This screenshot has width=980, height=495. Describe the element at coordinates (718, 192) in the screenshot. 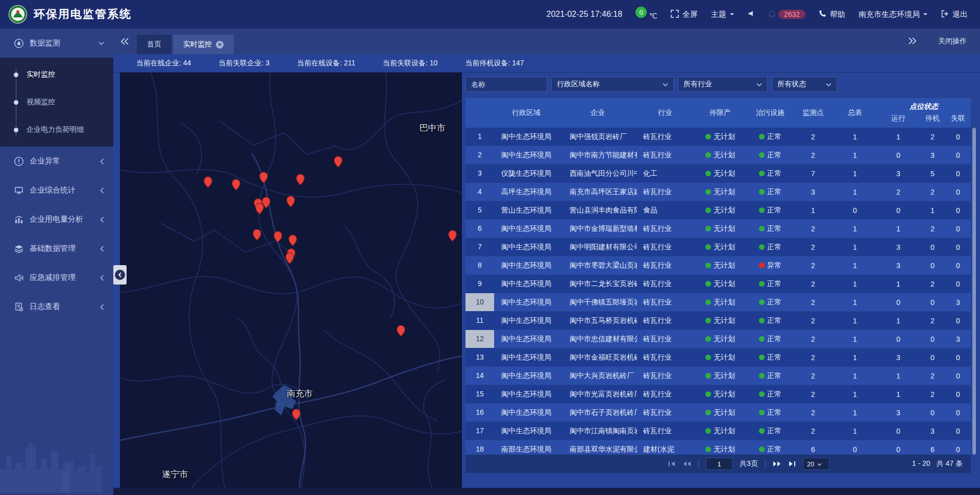

I see `table-row: 4高坪生态环境局南充市高坪区王家店建砖瓦行业无计划正常31220` at that location.